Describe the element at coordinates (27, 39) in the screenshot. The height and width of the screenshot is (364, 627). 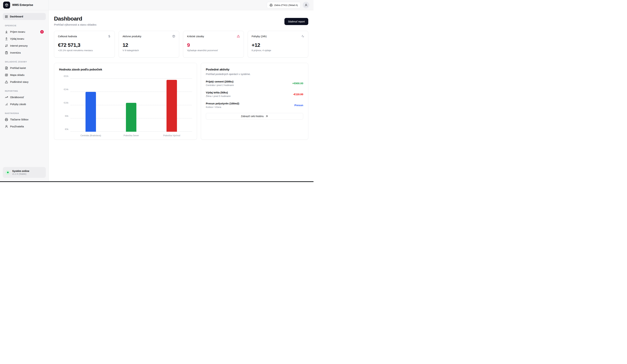
I see `sidebar-item-label: Výdaj tovaru` at that location.